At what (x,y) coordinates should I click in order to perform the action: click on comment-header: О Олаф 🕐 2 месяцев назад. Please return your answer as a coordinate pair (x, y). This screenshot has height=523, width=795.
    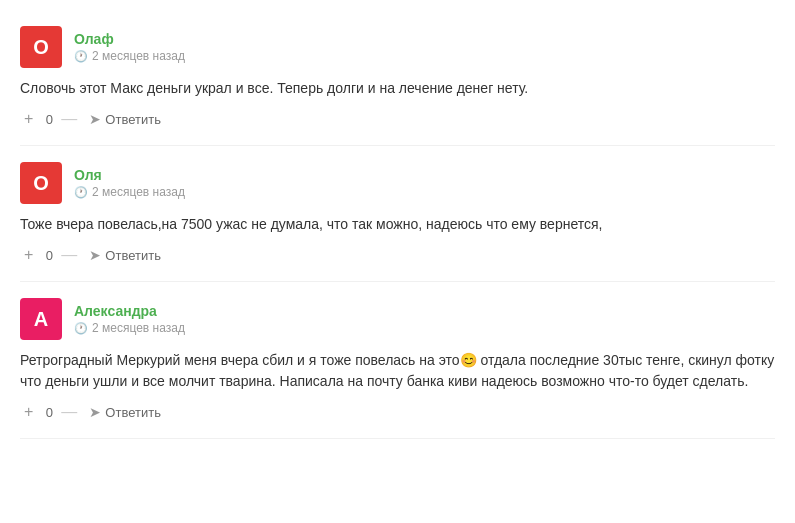
    Looking at the image, I should click on (398, 47).